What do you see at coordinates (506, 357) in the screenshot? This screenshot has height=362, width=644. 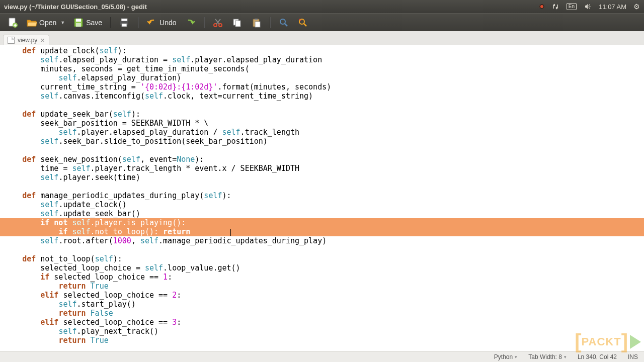 I see `language-selector: Python` at bounding box center [506, 357].